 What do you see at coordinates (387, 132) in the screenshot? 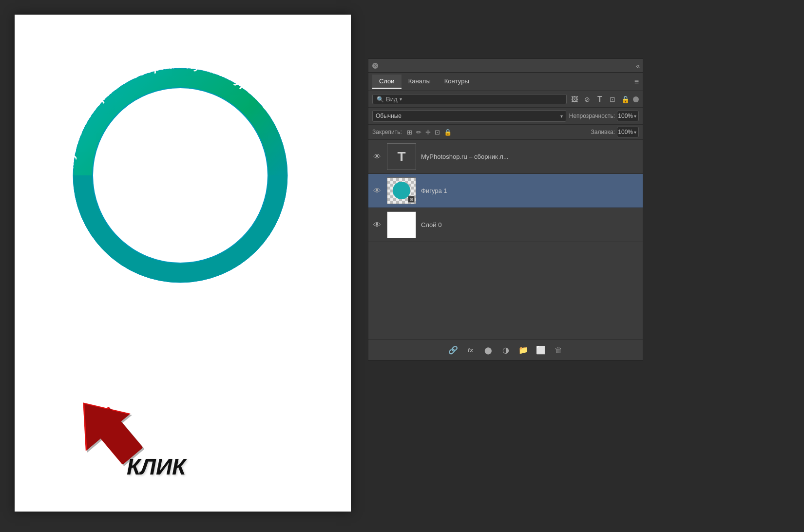
I see `lock-label: Закрепить:` at bounding box center [387, 132].